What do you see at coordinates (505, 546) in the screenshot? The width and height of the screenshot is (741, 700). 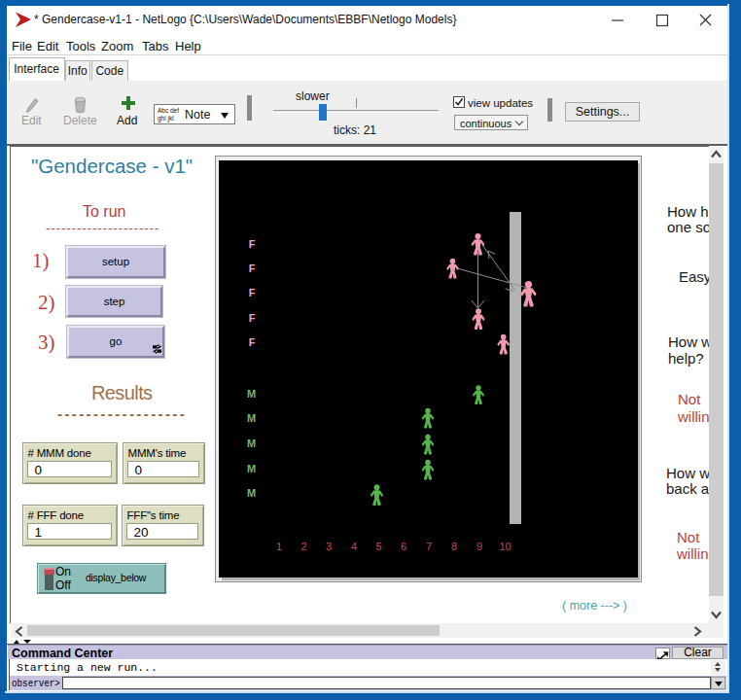 I see `svg-text: 10` at bounding box center [505, 546].